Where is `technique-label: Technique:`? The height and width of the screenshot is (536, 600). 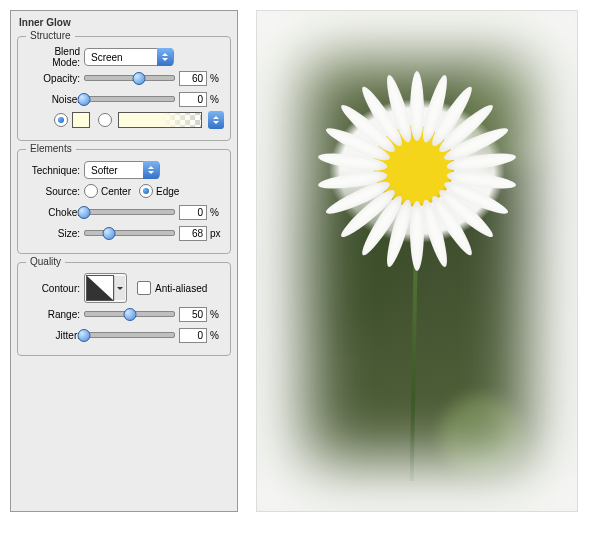
technique-label: Technique: is located at coordinates (54, 170).